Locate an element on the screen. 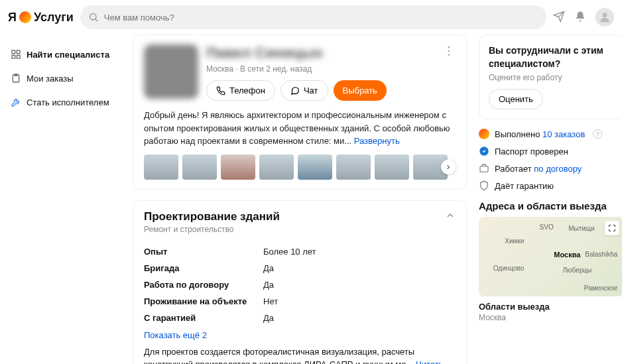 The width and height of the screenshot is (622, 364). prop-value: Нет is located at coordinates (271, 301).